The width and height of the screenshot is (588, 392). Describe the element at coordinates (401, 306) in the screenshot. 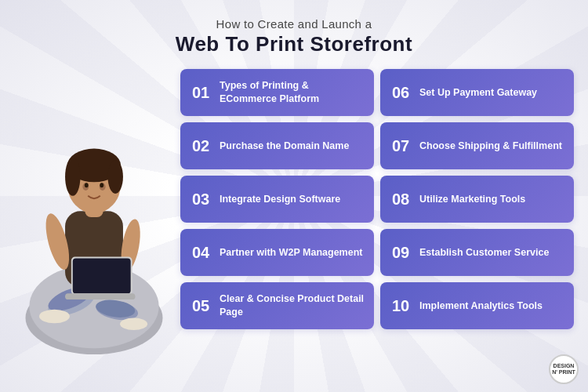

I see `step-number-10: 10` at that location.